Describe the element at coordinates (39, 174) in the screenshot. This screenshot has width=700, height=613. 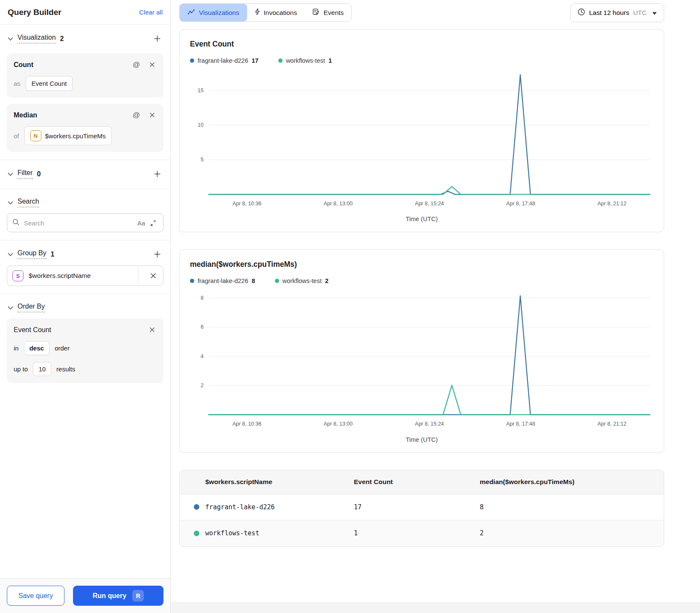
I see `filter-count: 0` at that location.